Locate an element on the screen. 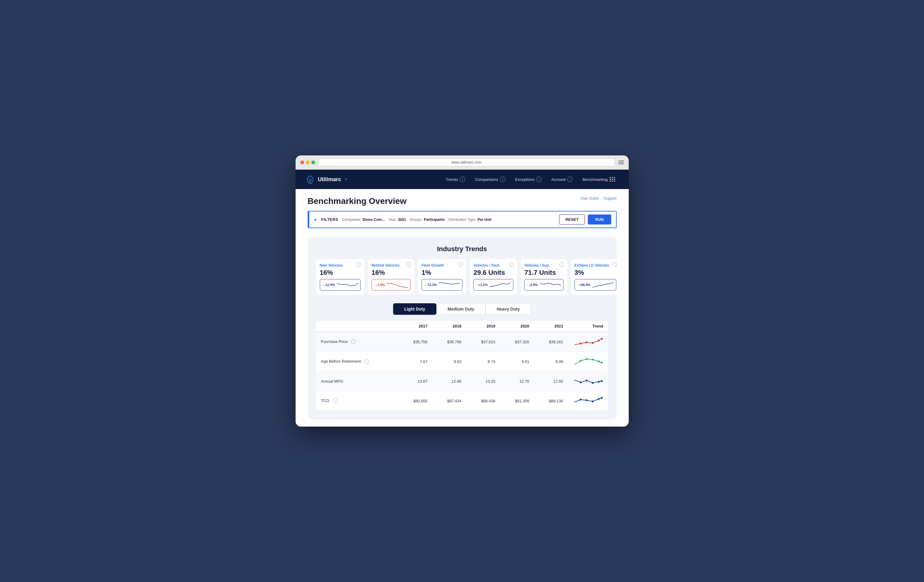  cell-tco-trend is located at coordinates (588, 401).